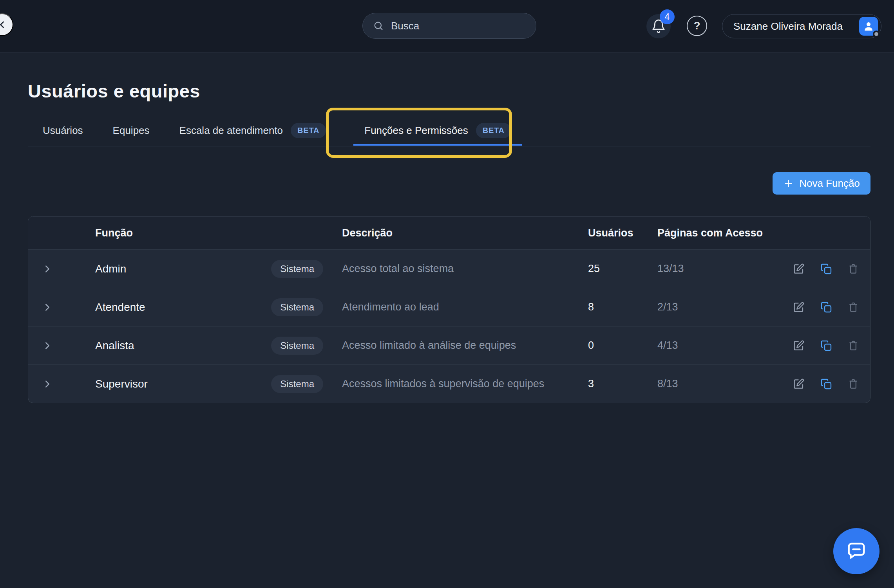 The image size is (894, 588). I want to click on notifications-button: 4, so click(659, 26).